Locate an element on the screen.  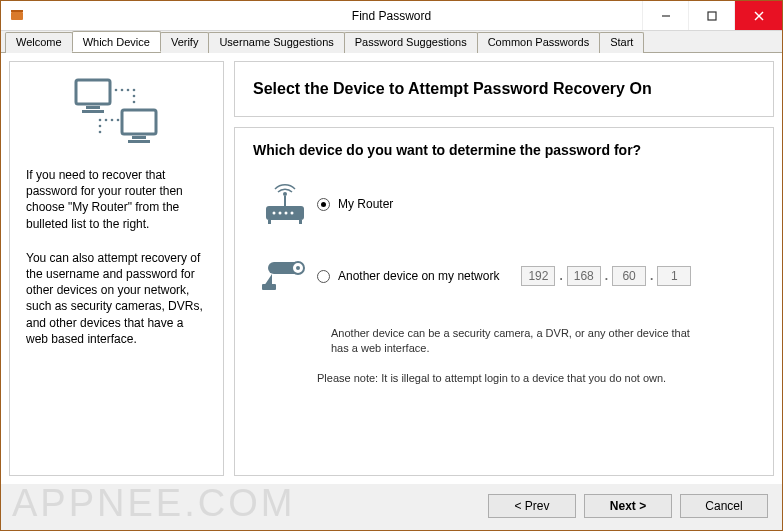
tab-username-suggestions: Username Suggestions is located at coordinates (276, 42).